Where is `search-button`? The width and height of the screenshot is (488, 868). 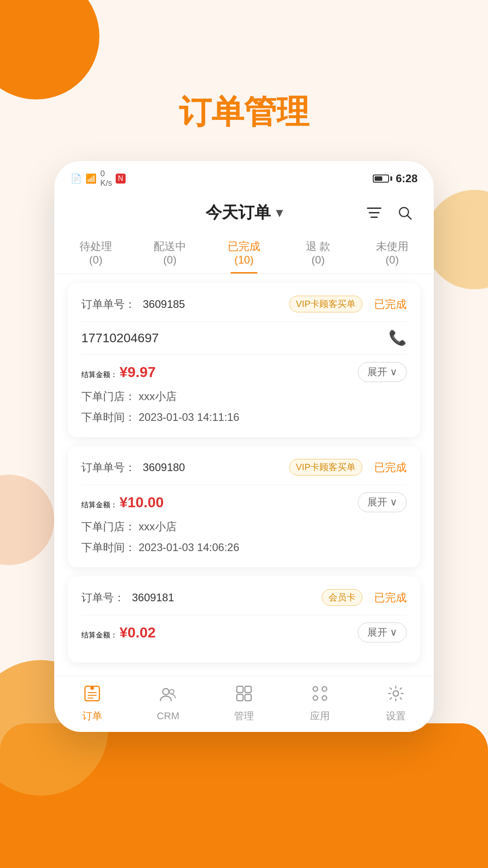 search-button is located at coordinates (405, 213).